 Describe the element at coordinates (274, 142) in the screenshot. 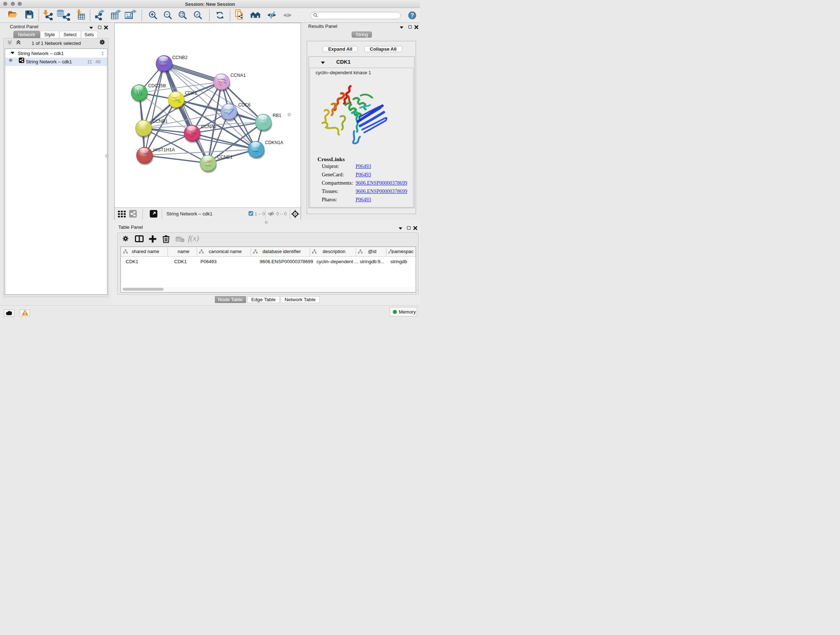

I see `svg-text: CDKN1A` at that location.